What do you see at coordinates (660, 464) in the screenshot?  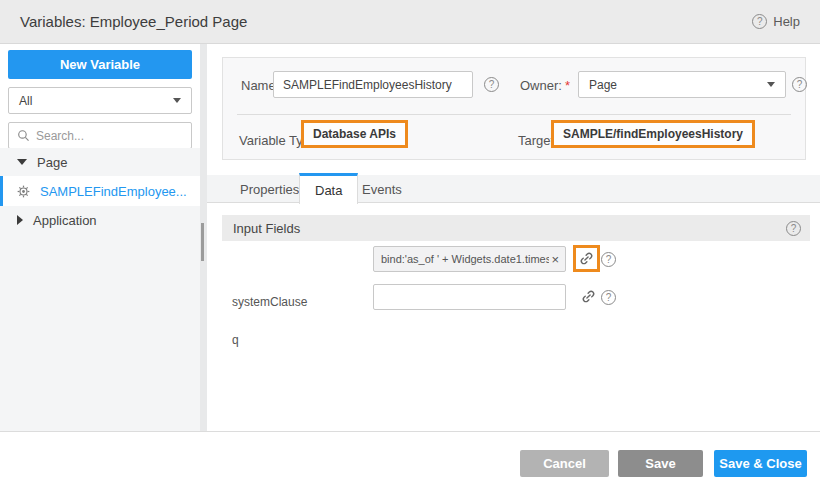 I see `save-button: Save` at bounding box center [660, 464].